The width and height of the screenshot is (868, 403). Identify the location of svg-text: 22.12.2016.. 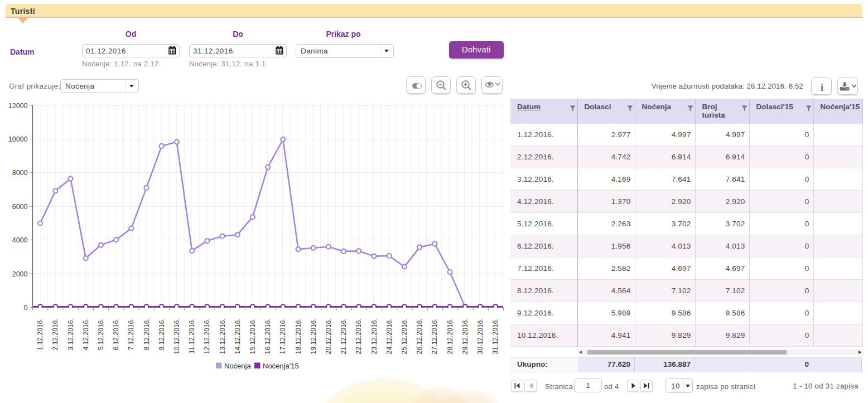
(359, 336).